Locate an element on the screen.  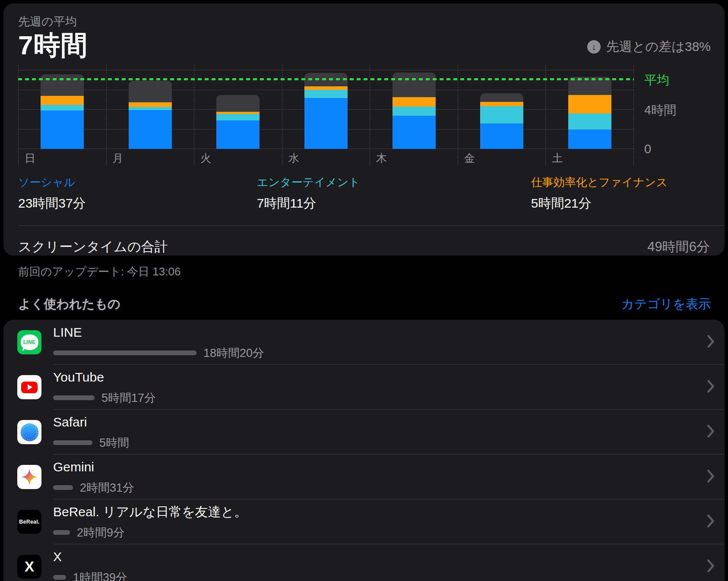
gemini-app-icon is located at coordinates (29, 477).